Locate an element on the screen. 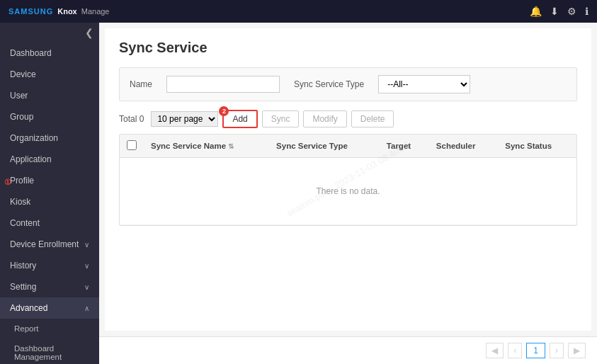 The image size is (597, 364). sidebar-item-device-enrollment: Device Enrollment ∨ is located at coordinates (50, 244).